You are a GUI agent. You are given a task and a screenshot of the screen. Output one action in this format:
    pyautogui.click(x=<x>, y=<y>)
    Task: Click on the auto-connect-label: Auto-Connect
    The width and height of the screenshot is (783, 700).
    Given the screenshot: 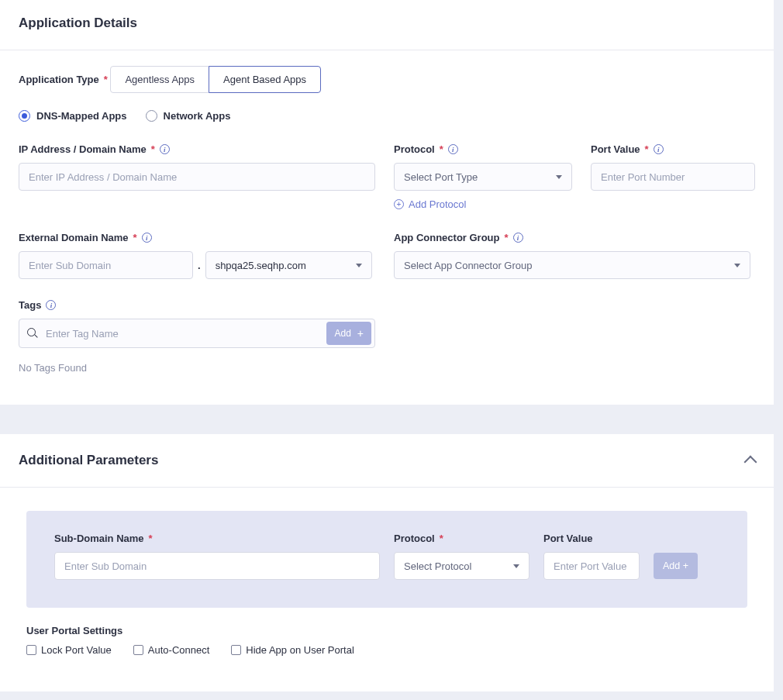 What is the action you would take?
    pyautogui.click(x=179, y=650)
    